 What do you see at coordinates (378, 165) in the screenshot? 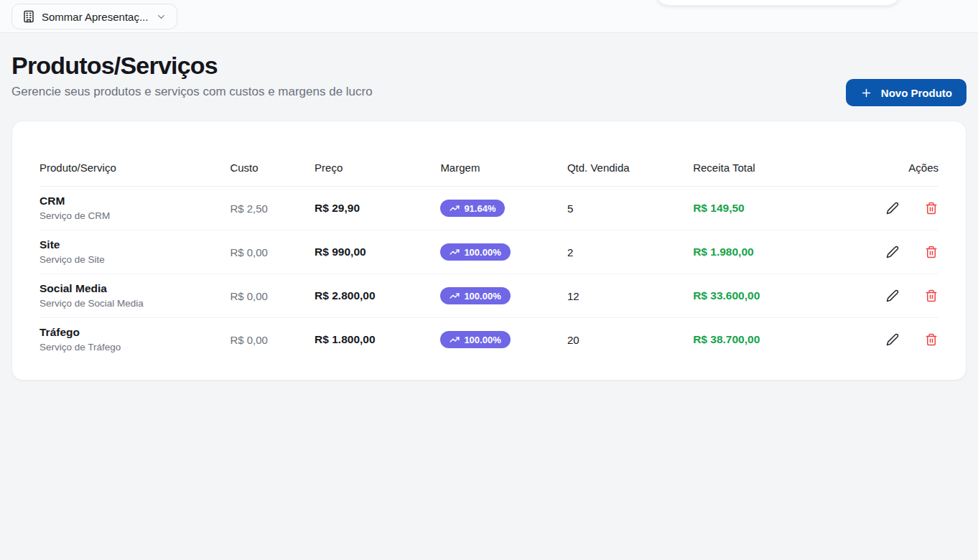
I see `header-preco: Preço` at bounding box center [378, 165].